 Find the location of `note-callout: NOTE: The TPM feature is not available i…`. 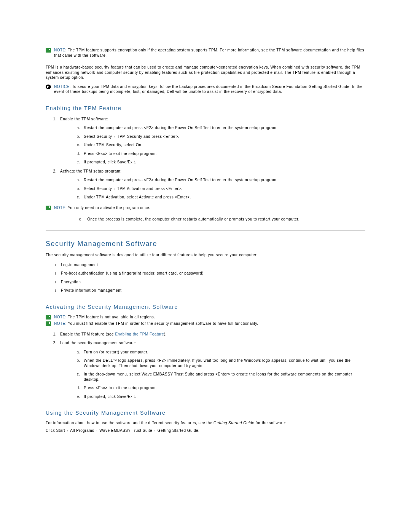

note-callout: NOTE: The TPM feature is not available i… is located at coordinates (206, 317).